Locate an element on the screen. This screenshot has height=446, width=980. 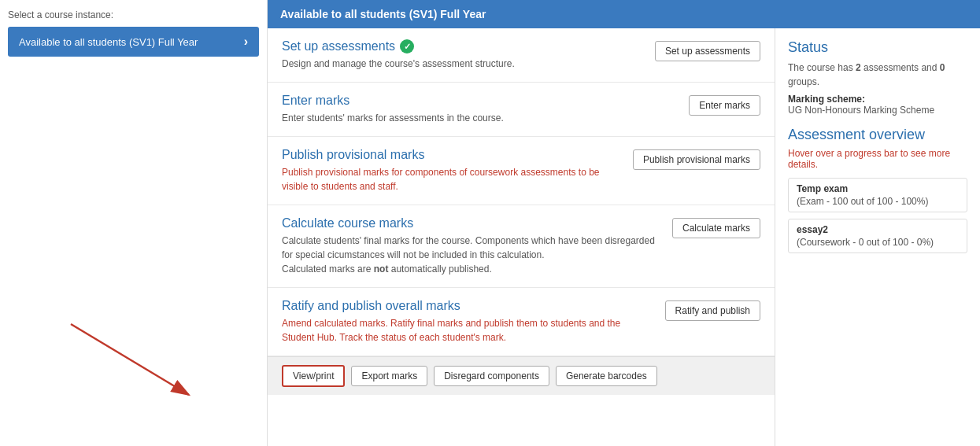
footer-toolbar: View/print Export marks Disregard compon… is located at coordinates (521, 376).